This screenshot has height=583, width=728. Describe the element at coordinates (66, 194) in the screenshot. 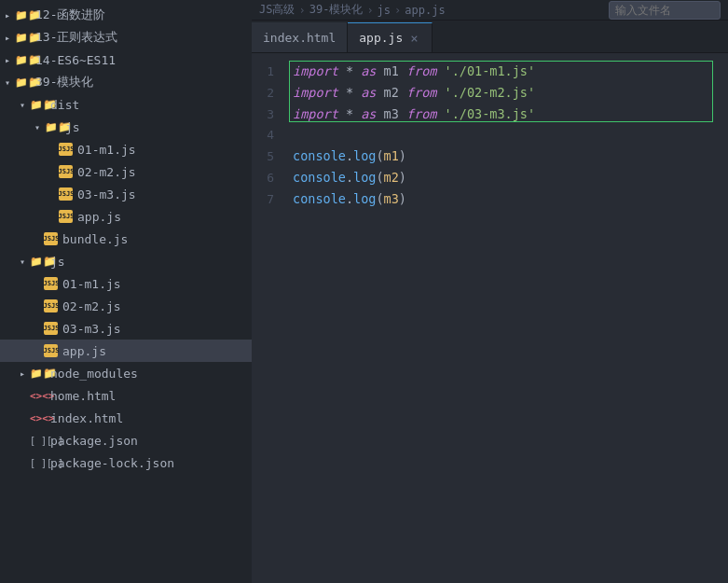

I see `js-icon-03-m3-dist: JS` at that location.